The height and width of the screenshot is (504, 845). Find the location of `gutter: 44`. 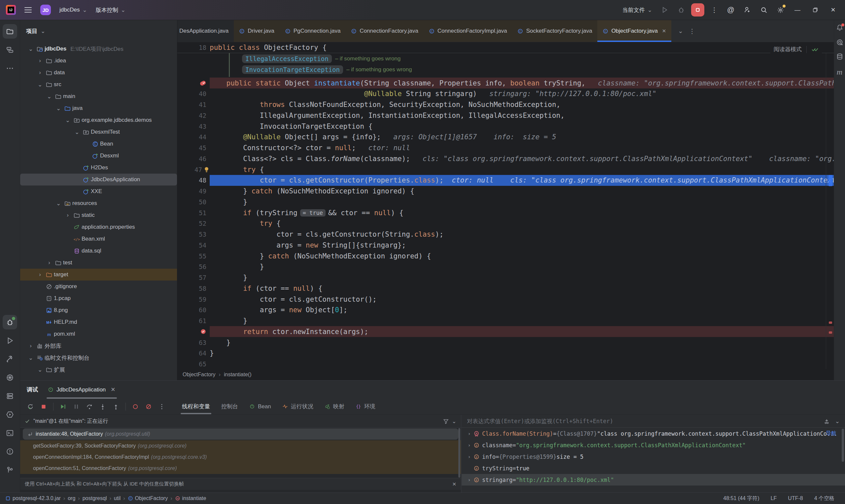

gutter: 44 is located at coordinates (194, 137).